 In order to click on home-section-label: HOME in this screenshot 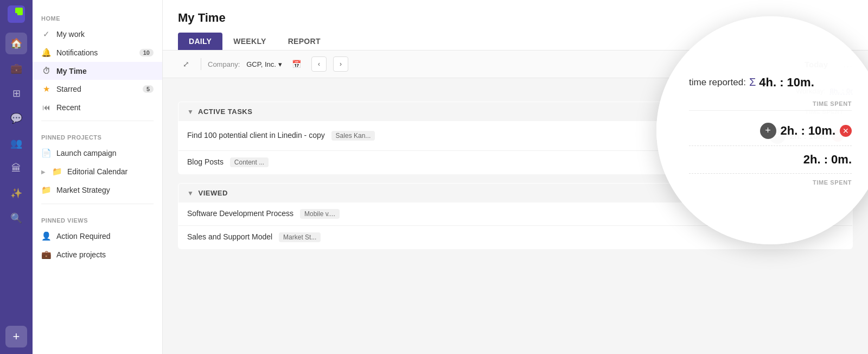, I will do `click(98, 16)`.